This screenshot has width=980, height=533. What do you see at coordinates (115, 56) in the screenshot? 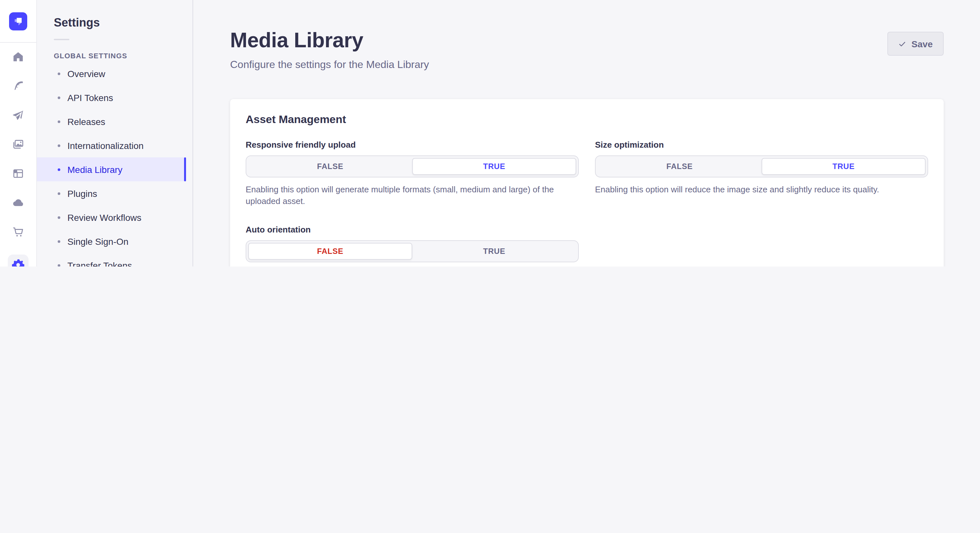
I see `section-label-global-settings: GLOBAL SETTINGS` at bounding box center [115, 56].